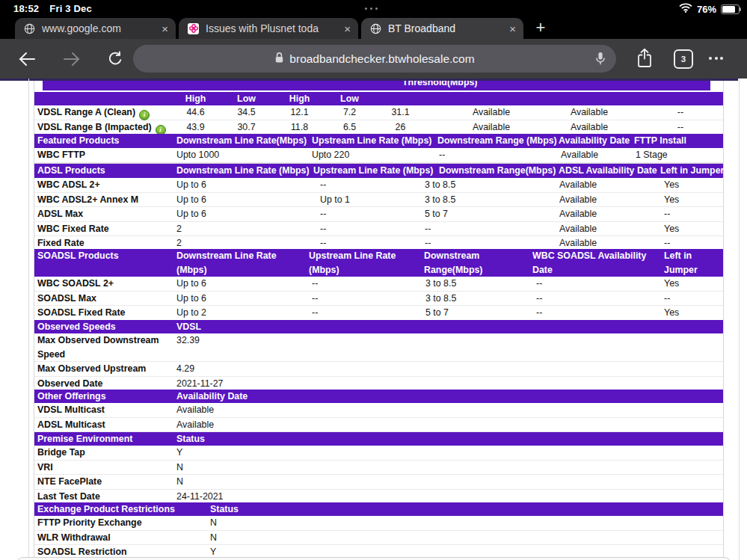 This screenshot has width=747, height=560. Describe the element at coordinates (378, 284) in the screenshot. I see `table-row: WBC SOADSL 2+Up to 6--3 to 8.5--Yes` at that location.